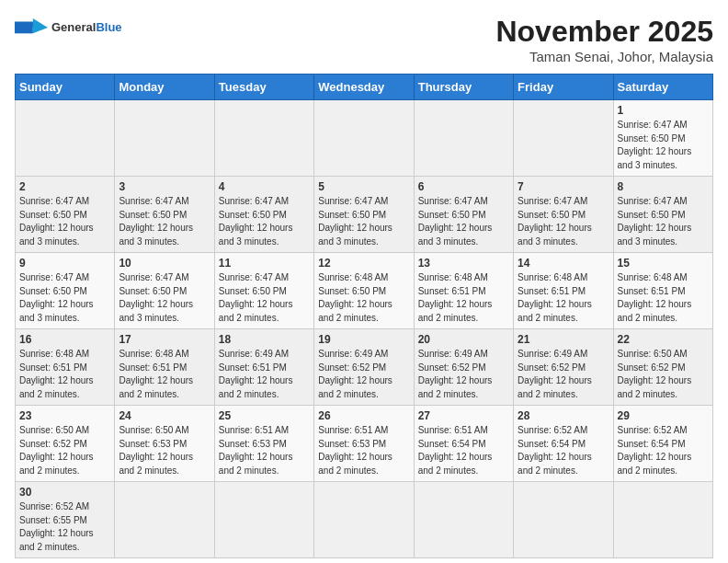 Image resolution: width=728 pixels, height=563 pixels. I want to click on calendar-day-cell: 22Sunrise: 6:50 AM Sunset: 6:52 PM Dayli…, so click(663, 368).